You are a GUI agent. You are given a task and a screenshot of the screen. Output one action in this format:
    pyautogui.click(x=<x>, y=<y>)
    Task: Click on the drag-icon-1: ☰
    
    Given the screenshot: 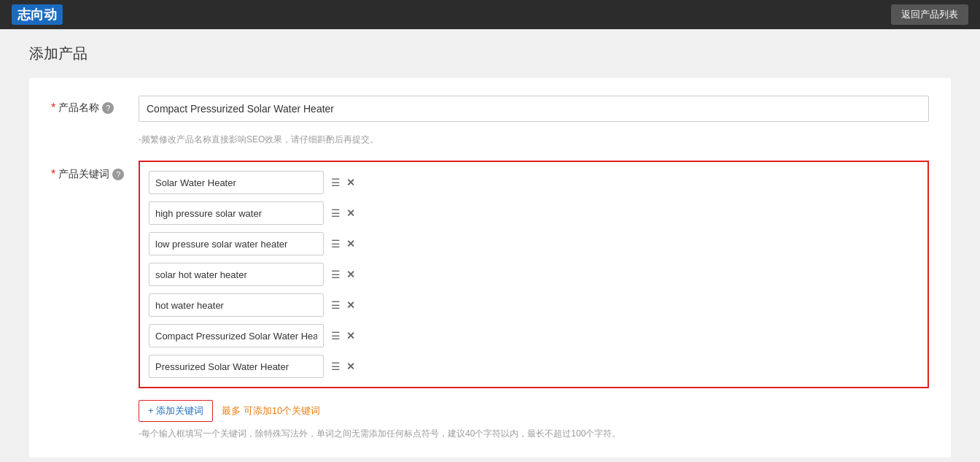 What is the action you would take?
    pyautogui.click(x=335, y=213)
    